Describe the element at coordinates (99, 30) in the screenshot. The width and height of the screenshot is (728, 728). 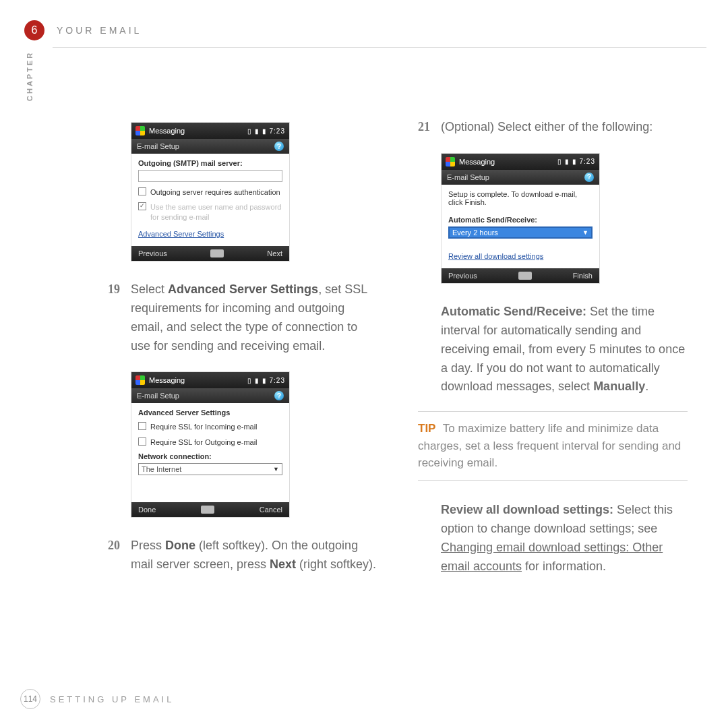
I see `chapter-title: YOUR EMAIL` at that location.